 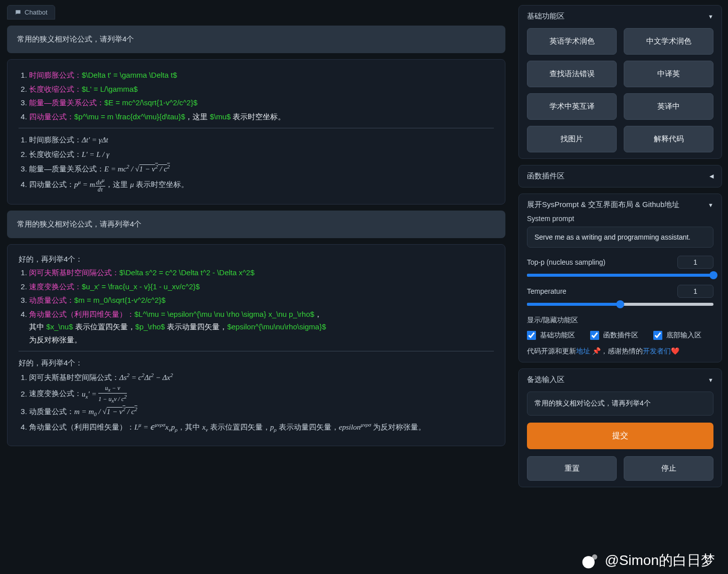 What do you see at coordinates (262, 103) in the screenshot?
I see `formula-raw-item: 能量—质量关系公式：$E = mc^2/\sqrt{1-v^2/c^2}$` at bounding box center [262, 103].